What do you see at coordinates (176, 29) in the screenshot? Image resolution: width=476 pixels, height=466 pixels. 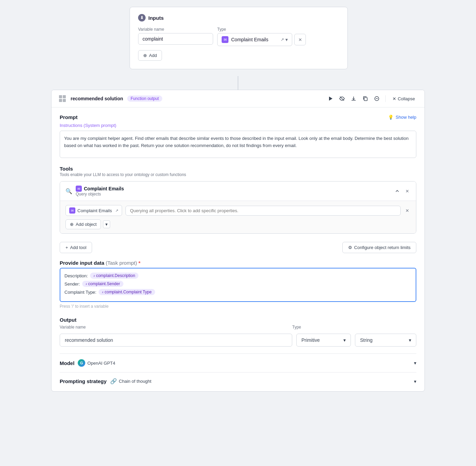 I see `variable-name-label: Variable name` at bounding box center [176, 29].